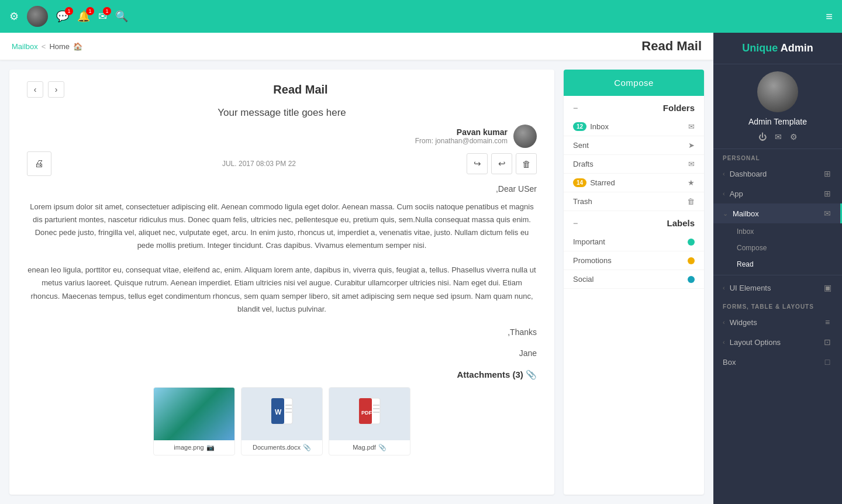 The image size is (842, 504). What do you see at coordinates (370, 421) in the screenshot?
I see `attachment-item-pdf: PDF Mag.pdf 📎` at bounding box center [370, 421].